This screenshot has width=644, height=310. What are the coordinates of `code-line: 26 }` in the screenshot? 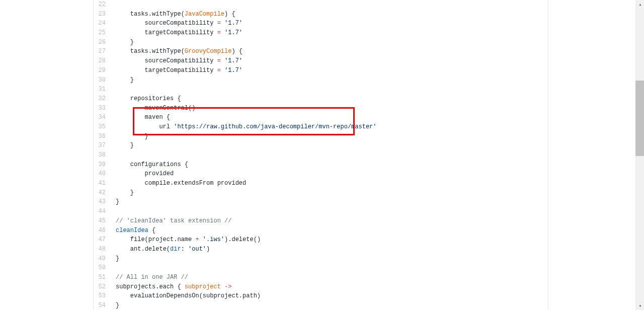 It's located at (321, 42).